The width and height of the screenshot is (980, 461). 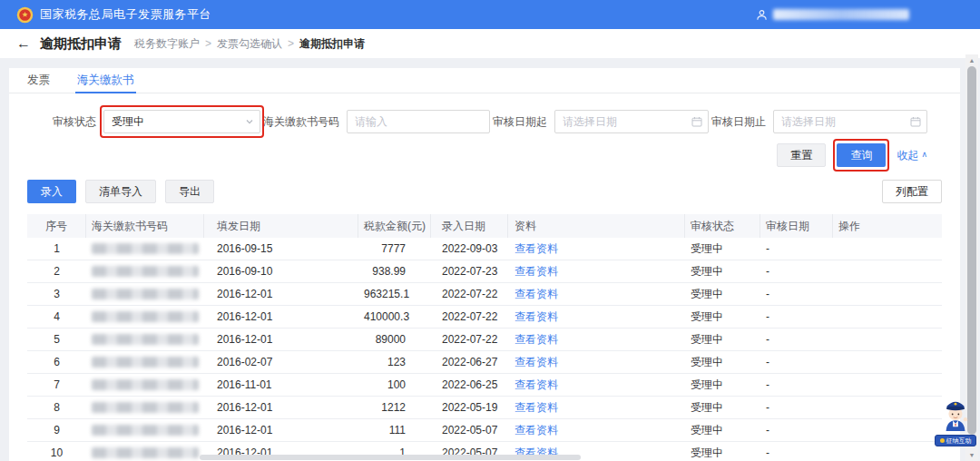 I want to click on scroll-down-icon: ▼, so click(x=972, y=456).